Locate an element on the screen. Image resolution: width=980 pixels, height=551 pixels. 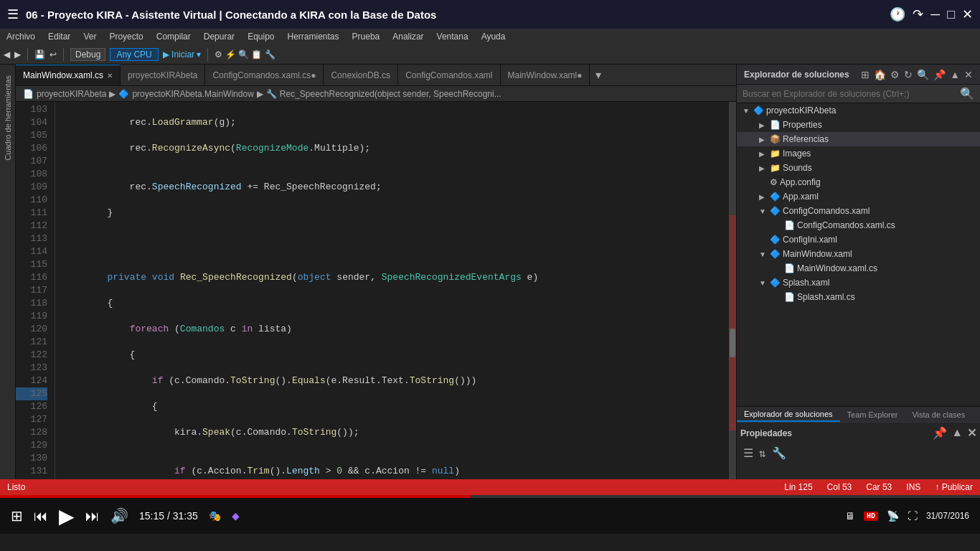
video-controls: ⊞ ⏮ ▶ ⏭ 🔊 15:15 / 31:35 🎭 ◆ 🖥 HD 📡 ⛶ 31/… is located at coordinates (490, 516).